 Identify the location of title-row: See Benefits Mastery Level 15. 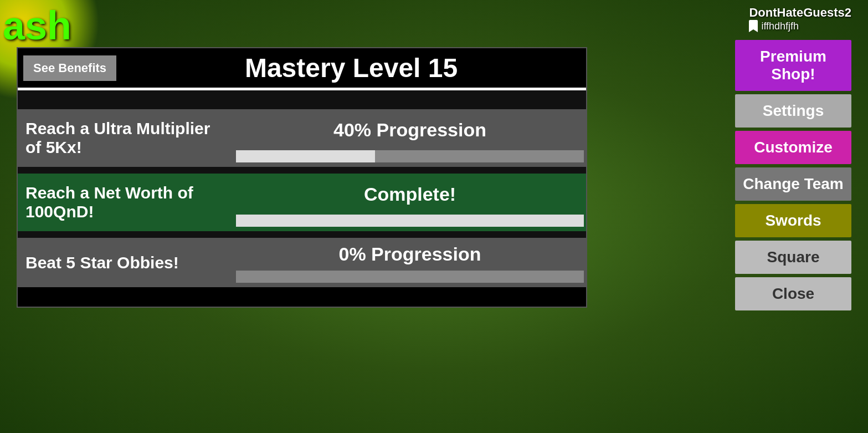
(302, 68).